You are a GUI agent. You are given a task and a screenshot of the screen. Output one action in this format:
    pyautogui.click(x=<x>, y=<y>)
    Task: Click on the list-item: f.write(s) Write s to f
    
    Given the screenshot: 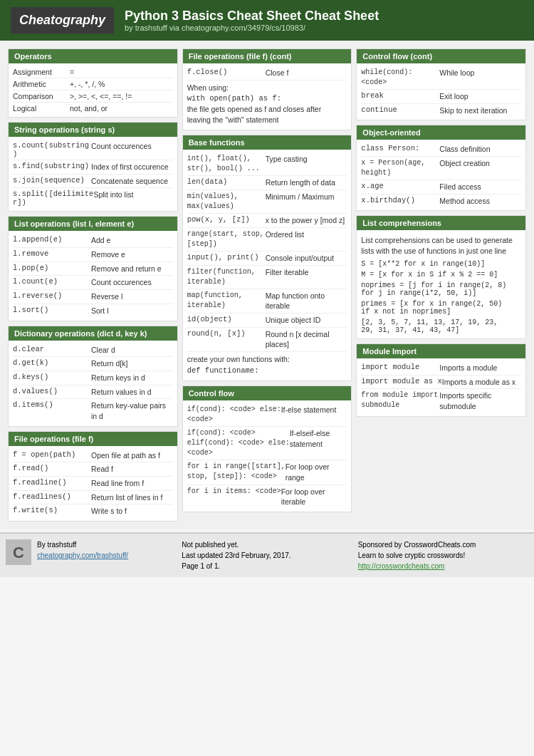 What is the action you would take?
    pyautogui.click(x=93, y=512)
    